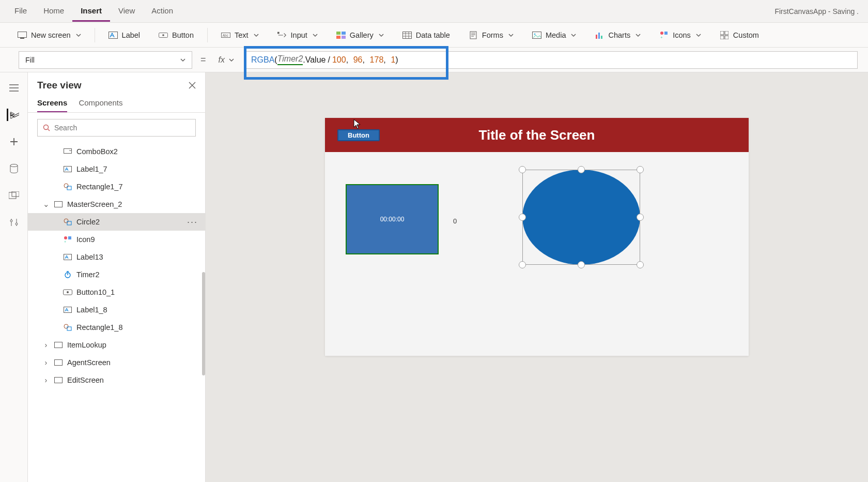  I want to click on screen-header: Button Title of the Screen, so click(537, 135).